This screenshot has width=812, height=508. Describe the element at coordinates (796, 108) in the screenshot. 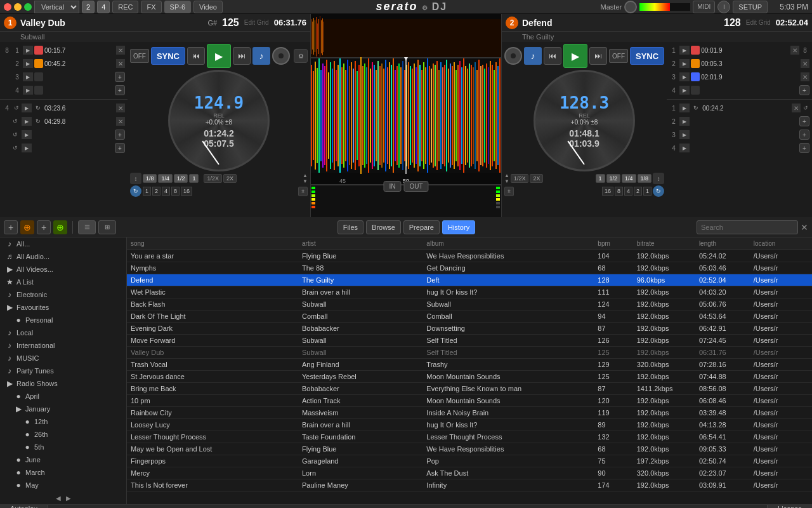

I see `deck2-loop1-delete: ✕` at that location.